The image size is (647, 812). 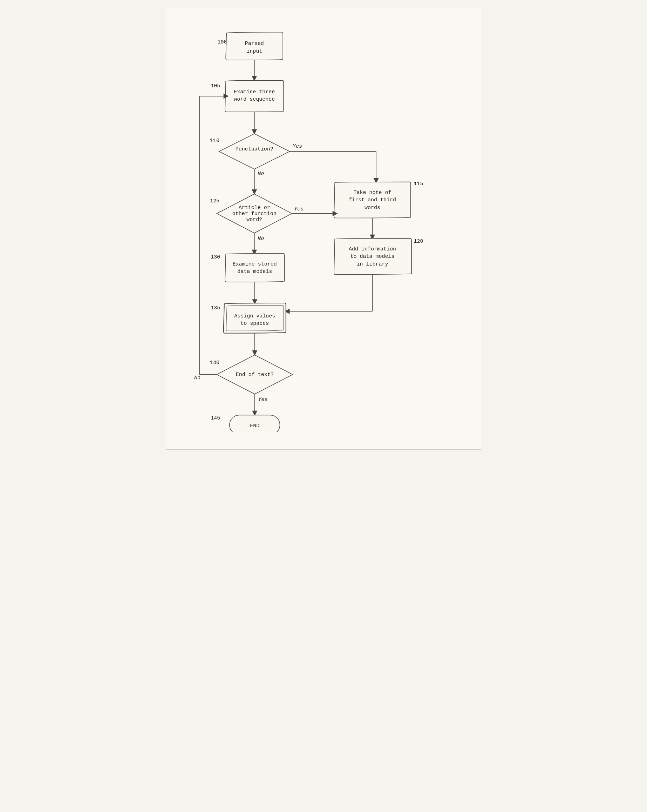 I want to click on ref-120: 120, so click(x=419, y=241).